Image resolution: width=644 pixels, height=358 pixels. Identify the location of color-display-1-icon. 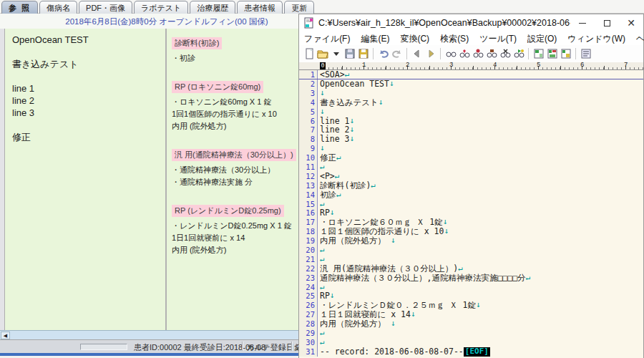
(538, 54).